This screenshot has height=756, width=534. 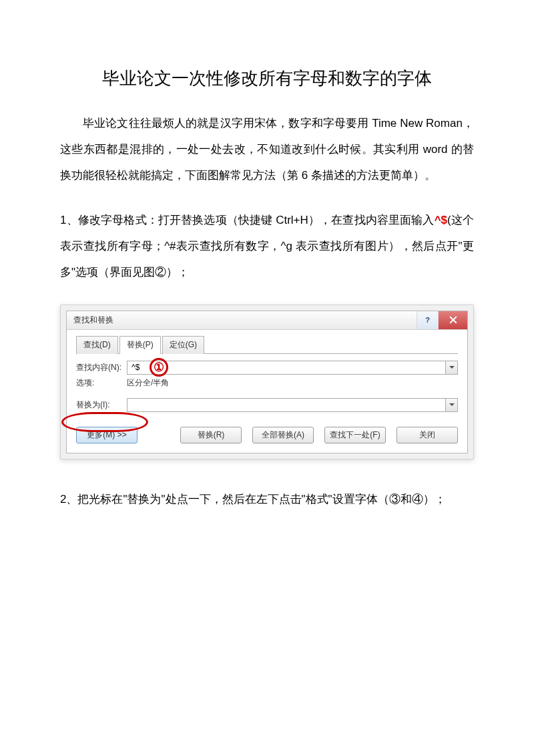 I want to click on dialog-titlebar: 查找和替换 ?, so click(x=267, y=321).